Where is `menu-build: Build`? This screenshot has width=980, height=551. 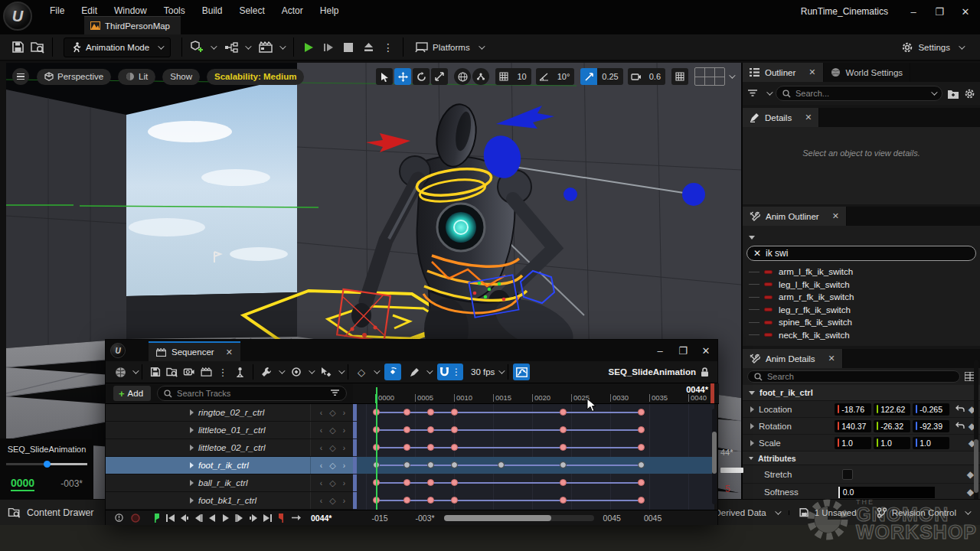
menu-build: Build is located at coordinates (213, 11).